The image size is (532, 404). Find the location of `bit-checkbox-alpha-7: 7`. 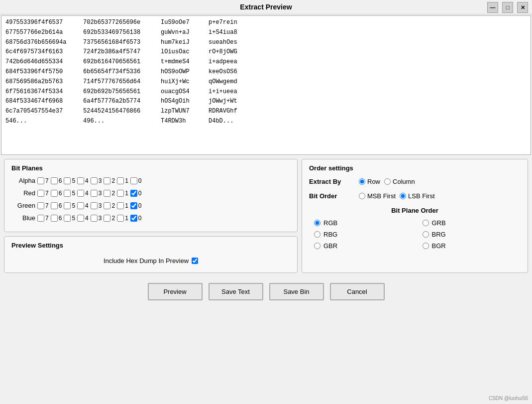

bit-checkbox-alpha-7: 7 is located at coordinates (43, 181).